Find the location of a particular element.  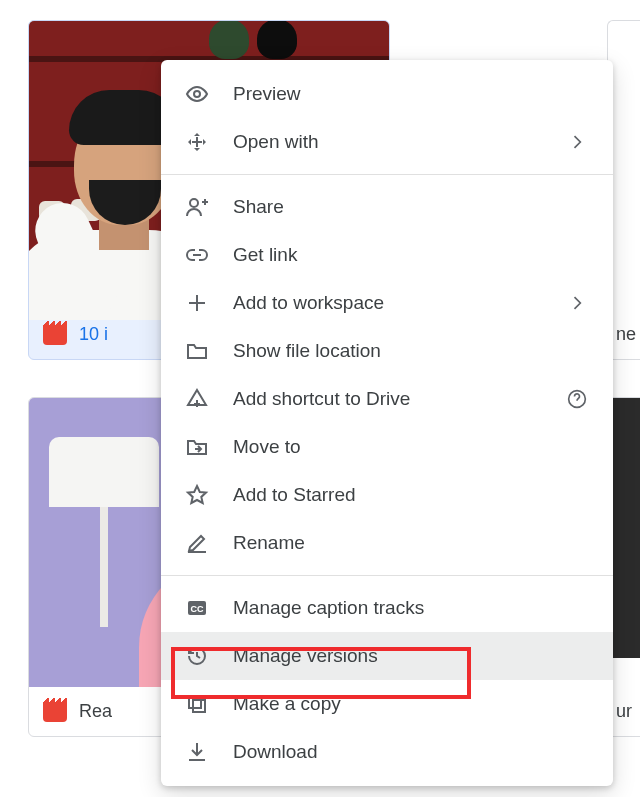

drive-shortcut-icon is located at coordinates (197, 399).